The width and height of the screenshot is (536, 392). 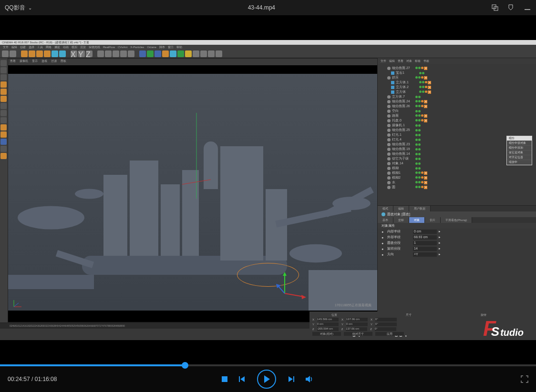 I want to click on progress-bar, so click(x=268, y=365).